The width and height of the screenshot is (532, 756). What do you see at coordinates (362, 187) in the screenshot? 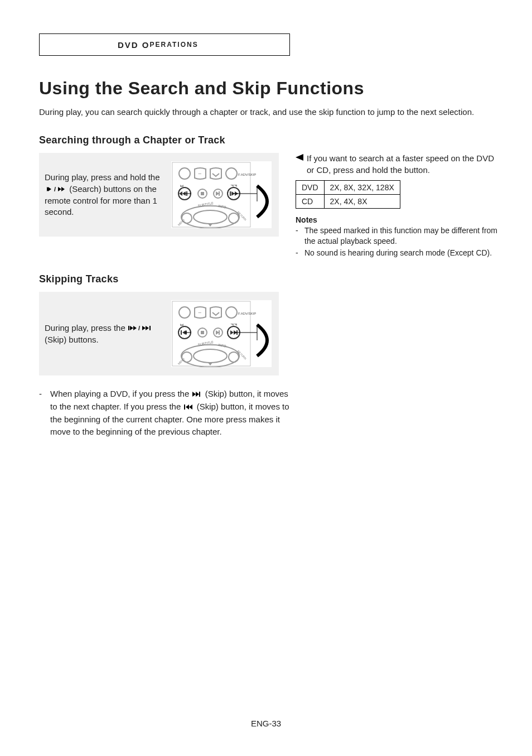
I see `speed-values-0: 2X, 8X, 32X, 128X` at bounding box center [362, 187].